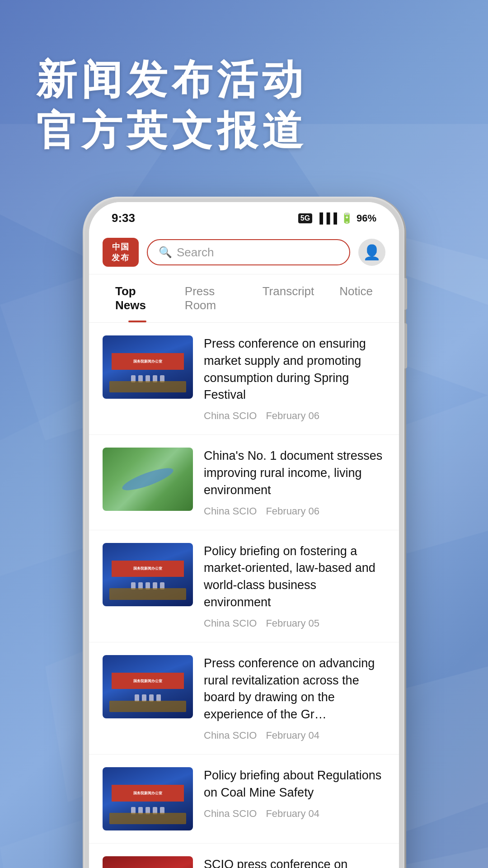  Describe the element at coordinates (244, 379) in the screenshot. I see `news-item: 国务院新闻办公室 Press conference on ensuring ma…` at that location.